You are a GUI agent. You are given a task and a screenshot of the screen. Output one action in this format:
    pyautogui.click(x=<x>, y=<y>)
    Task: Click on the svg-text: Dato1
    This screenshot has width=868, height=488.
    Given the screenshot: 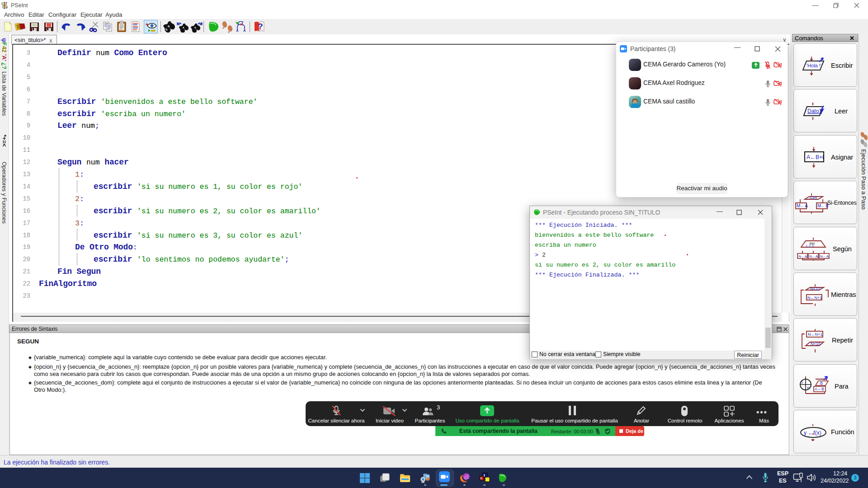 What is the action you would take?
    pyautogui.click(x=815, y=111)
    